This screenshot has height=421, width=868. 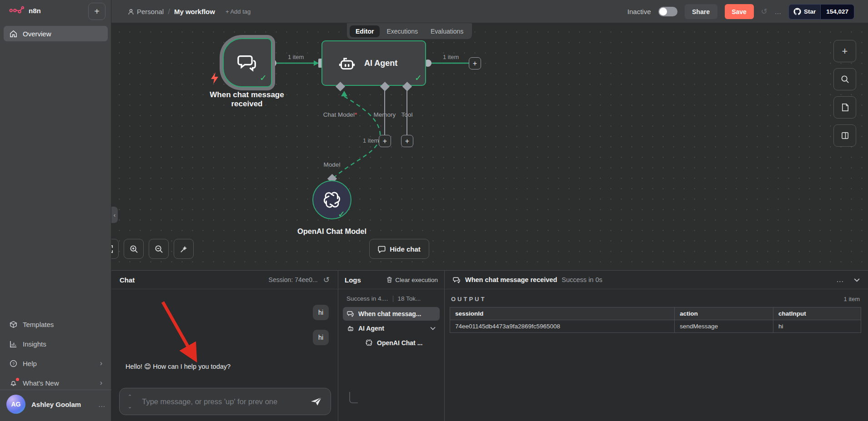 What do you see at coordinates (418, 78) in the screenshot?
I see `agent-success-check: ✓` at bounding box center [418, 78].